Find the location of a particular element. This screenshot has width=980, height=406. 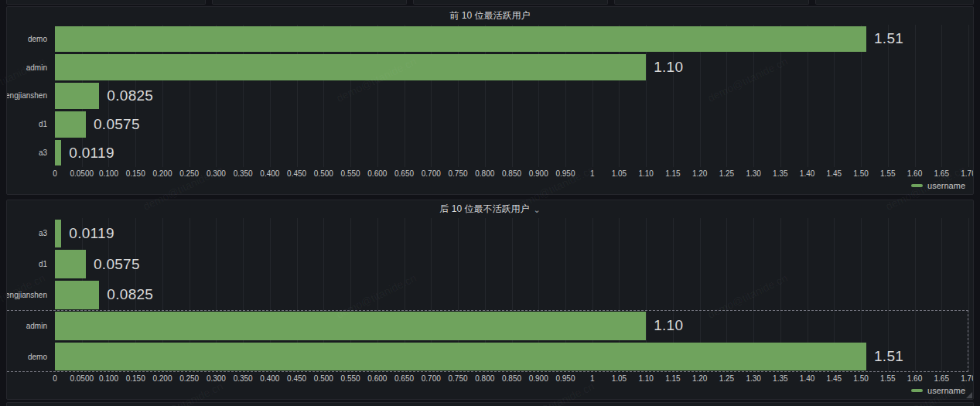

x-tick-label: 0.800 is located at coordinates (484, 173).